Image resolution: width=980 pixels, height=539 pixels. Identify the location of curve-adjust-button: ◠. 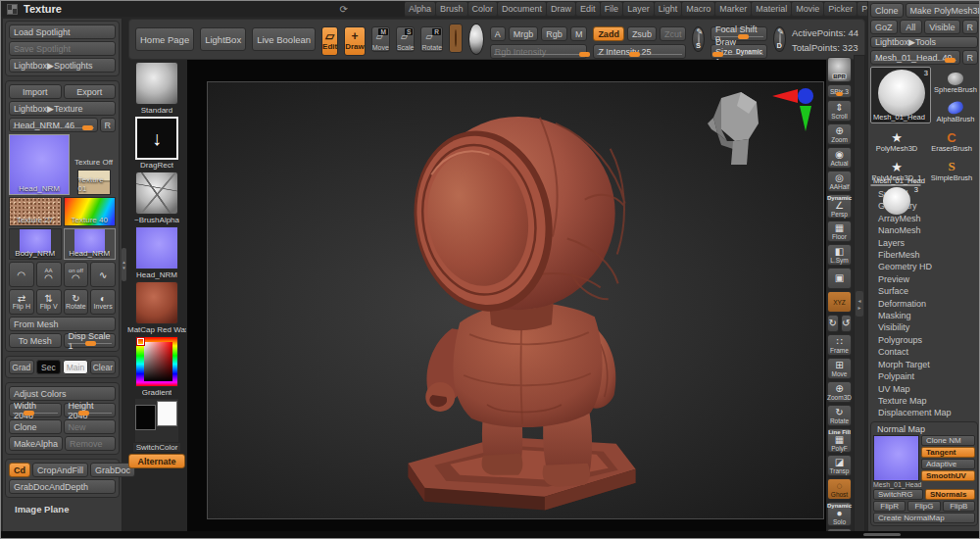
(22, 274).